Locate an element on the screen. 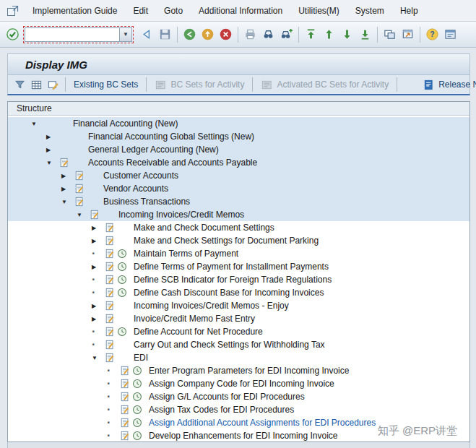 The width and height of the screenshot is (476, 448). tree-item-label: Define Terms of Payment for Installment … is located at coordinates (231, 267).